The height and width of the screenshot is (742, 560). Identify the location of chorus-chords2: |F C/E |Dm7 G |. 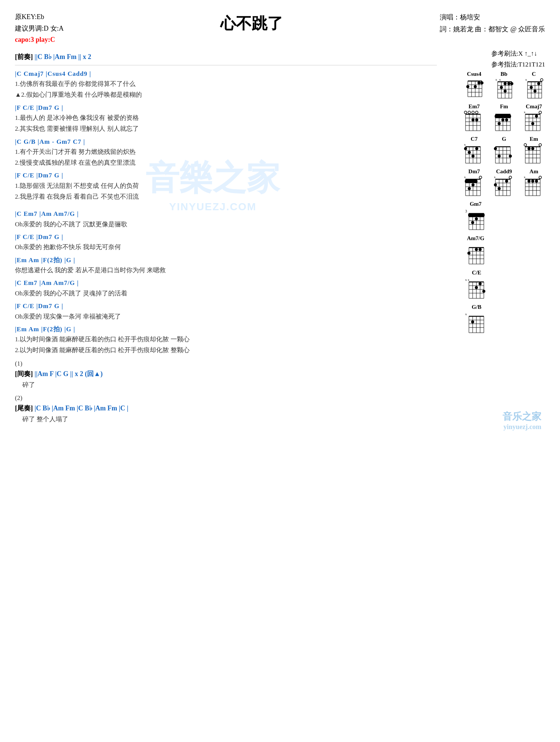
(226, 237).